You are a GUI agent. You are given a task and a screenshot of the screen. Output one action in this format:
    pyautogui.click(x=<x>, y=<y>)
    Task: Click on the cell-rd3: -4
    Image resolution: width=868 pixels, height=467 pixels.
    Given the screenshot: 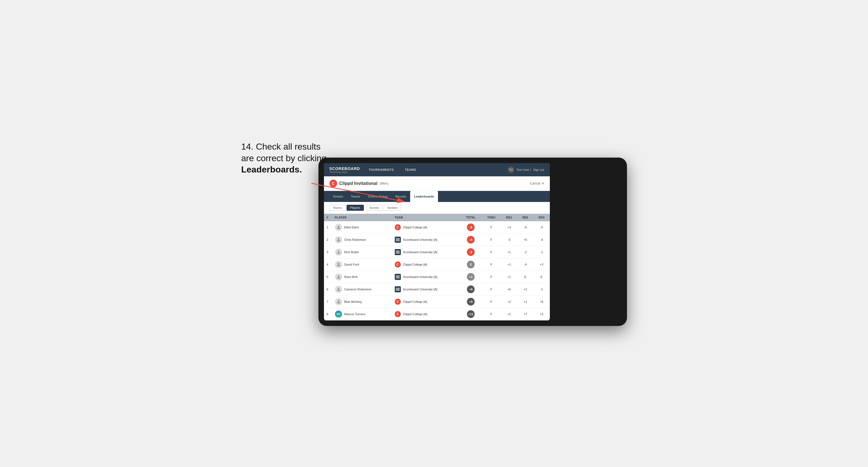 What is the action you would take?
    pyautogui.click(x=542, y=240)
    